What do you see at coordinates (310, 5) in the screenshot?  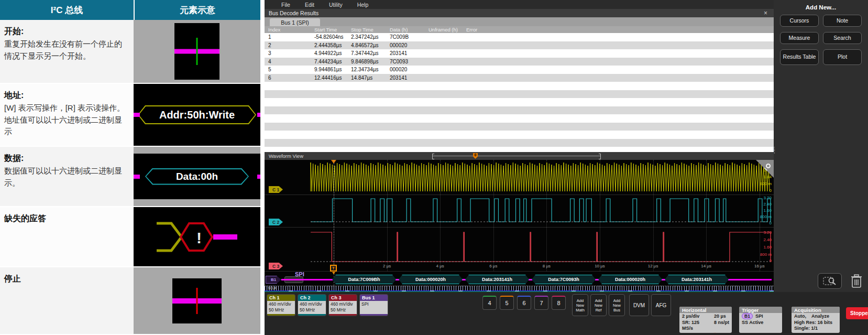 I see `menu-edit: Edit` at bounding box center [310, 5].